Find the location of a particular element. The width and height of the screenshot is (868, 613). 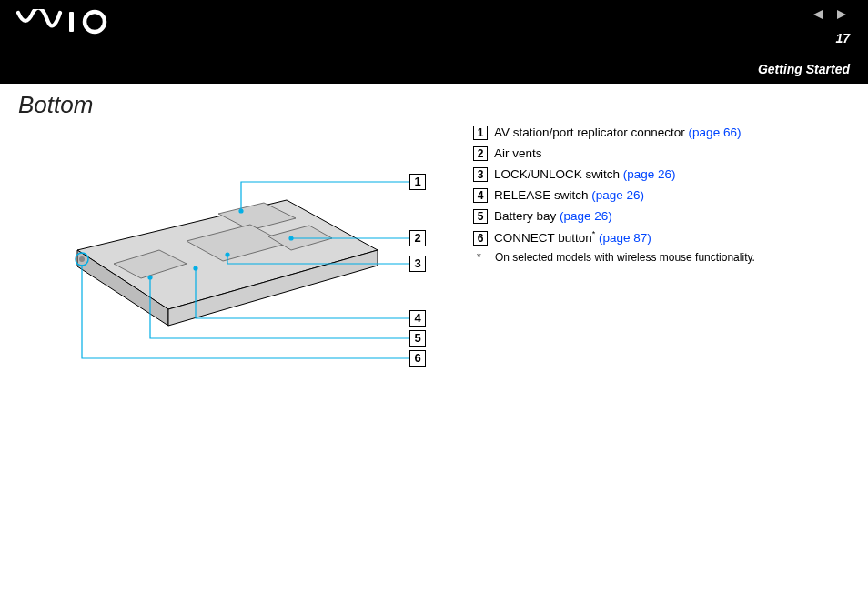

callout-5: 5 is located at coordinates (418, 338).